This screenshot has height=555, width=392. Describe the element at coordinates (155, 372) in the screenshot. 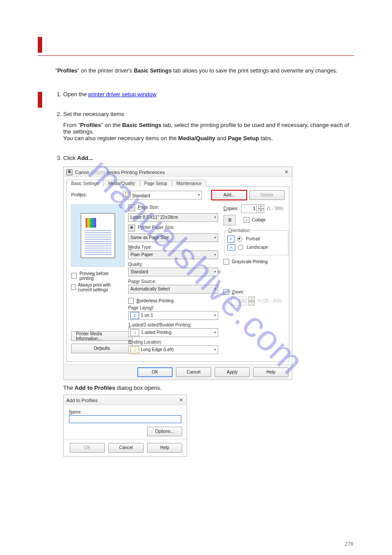

I see `ok-button: OK` at that location.